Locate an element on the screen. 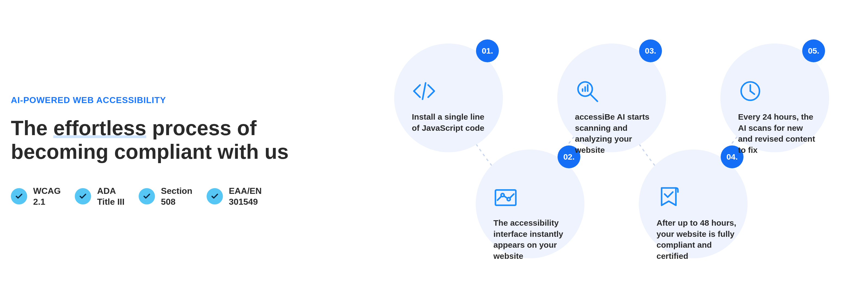  code-icon is located at coordinates (424, 91).